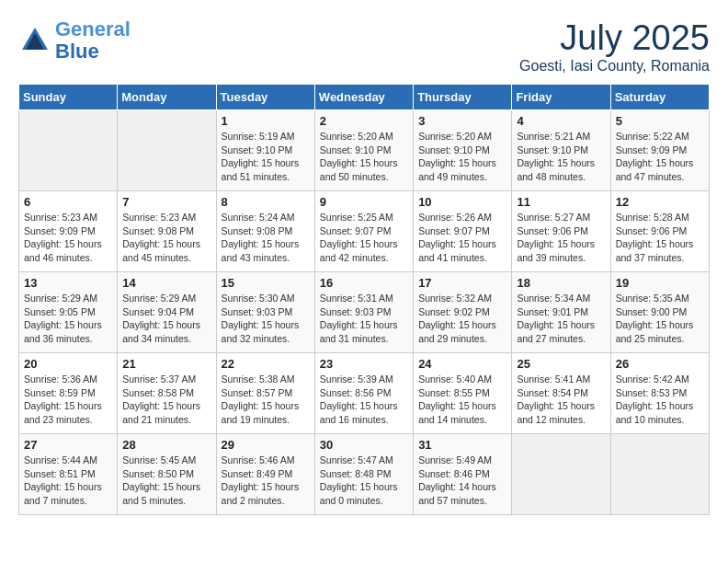 This screenshot has width=728, height=563. What do you see at coordinates (364, 480) in the screenshot?
I see `day-info: Sunrise: 5:47 AM Sunset: 8:48 PM Dayligh…` at bounding box center [364, 480].